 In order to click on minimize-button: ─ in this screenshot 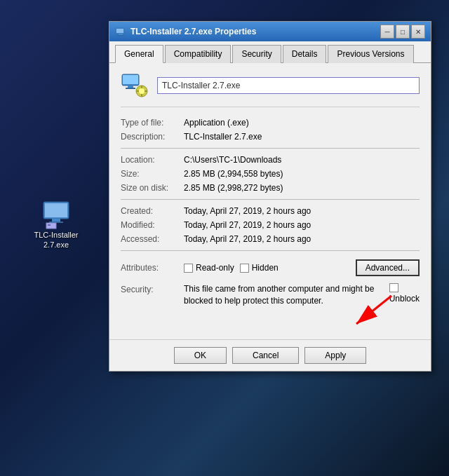, I will do `click(387, 32)`.